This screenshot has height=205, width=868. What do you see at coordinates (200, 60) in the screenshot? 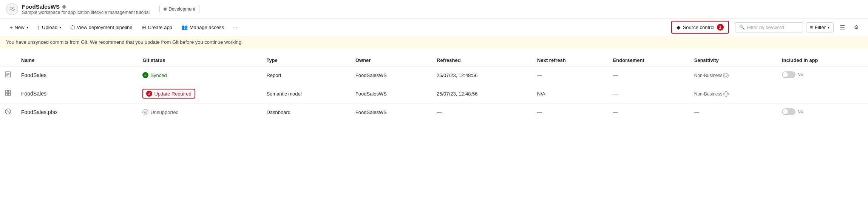
I see `th-git-status: Git status` at bounding box center [200, 60].